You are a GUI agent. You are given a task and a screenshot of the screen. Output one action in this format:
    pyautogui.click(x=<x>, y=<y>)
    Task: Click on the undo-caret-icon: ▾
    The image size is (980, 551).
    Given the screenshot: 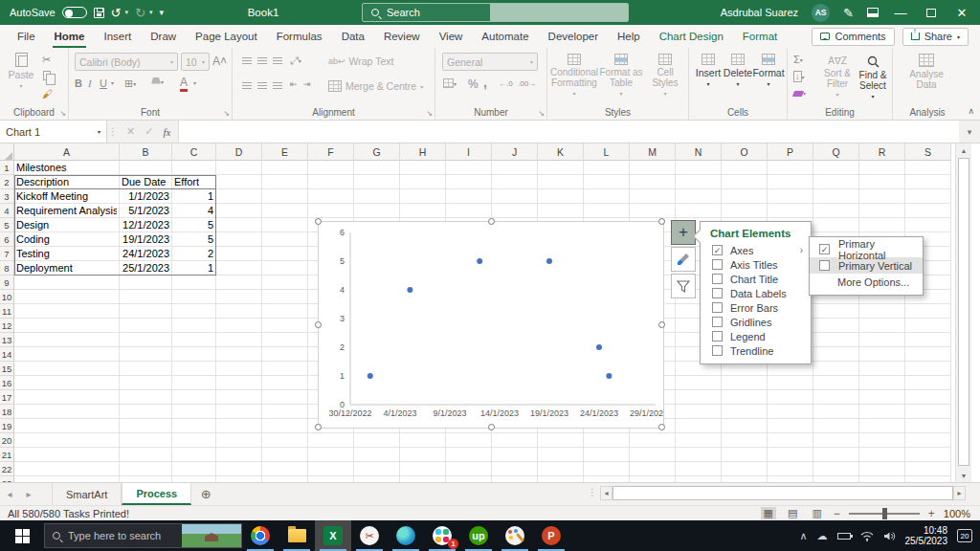 What is the action you would take?
    pyautogui.click(x=127, y=12)
    